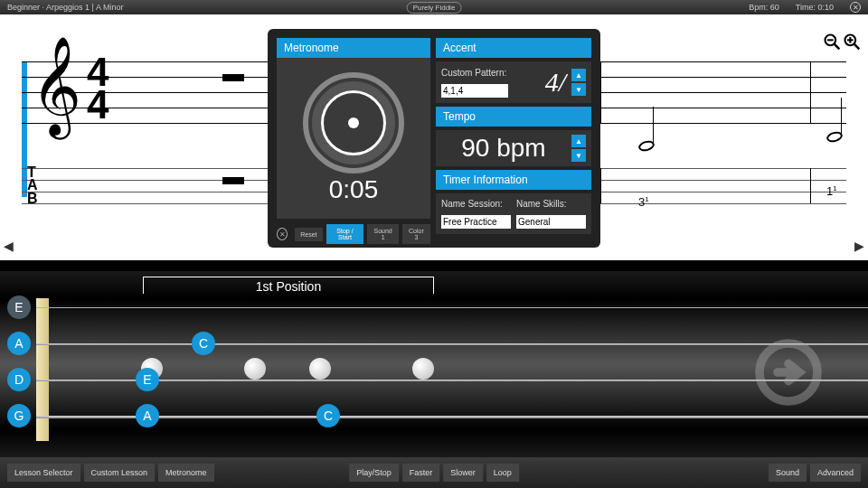 The width and height of the screenshot is (868, 488). What do you see at coordinates (504, 148) in the screenshot?
I see `tempo-display: 90 bpm` at bounding box center [504, 148].